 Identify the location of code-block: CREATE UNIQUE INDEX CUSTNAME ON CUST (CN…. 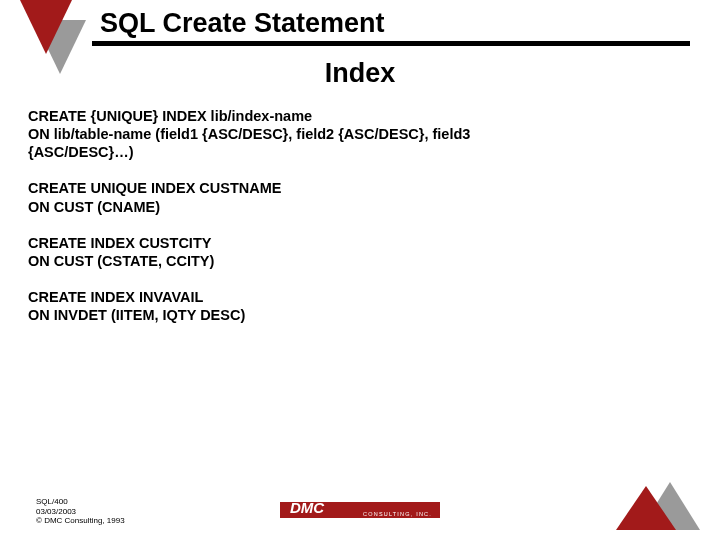
(360, 197).